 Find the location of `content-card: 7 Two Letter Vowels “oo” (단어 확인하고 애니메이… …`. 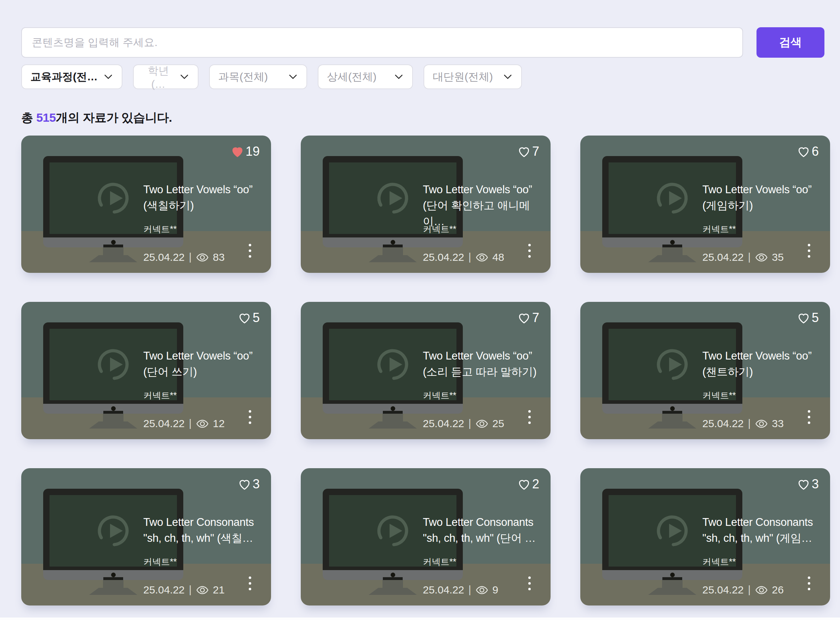

content-card: 7 Two Letter Vowels “oo” (단어 확인하고 애니메이… … is located at coordinates (426, 204).